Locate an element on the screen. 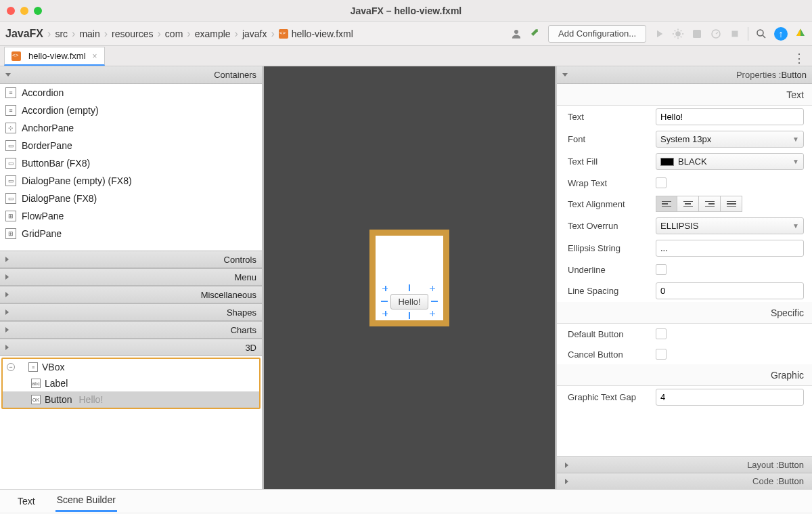  canvas-button: Hello! is located at coordinates (409, 302).